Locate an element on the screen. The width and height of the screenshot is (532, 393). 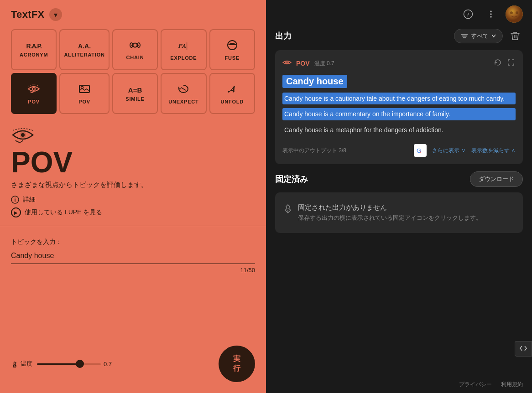
card-name: POV is located at coordinates (303, 63).